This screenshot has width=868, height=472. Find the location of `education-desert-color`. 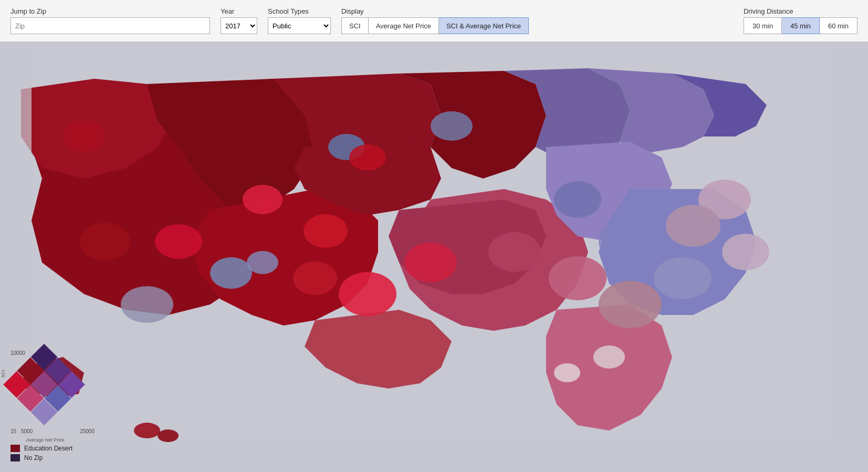

education-desert-color is located at coordinates (15, 448).